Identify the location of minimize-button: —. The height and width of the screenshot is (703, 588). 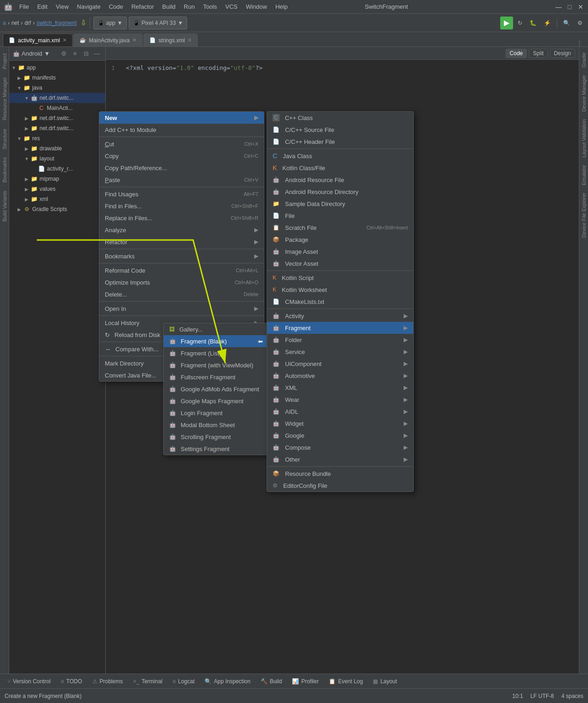
(559, 7).